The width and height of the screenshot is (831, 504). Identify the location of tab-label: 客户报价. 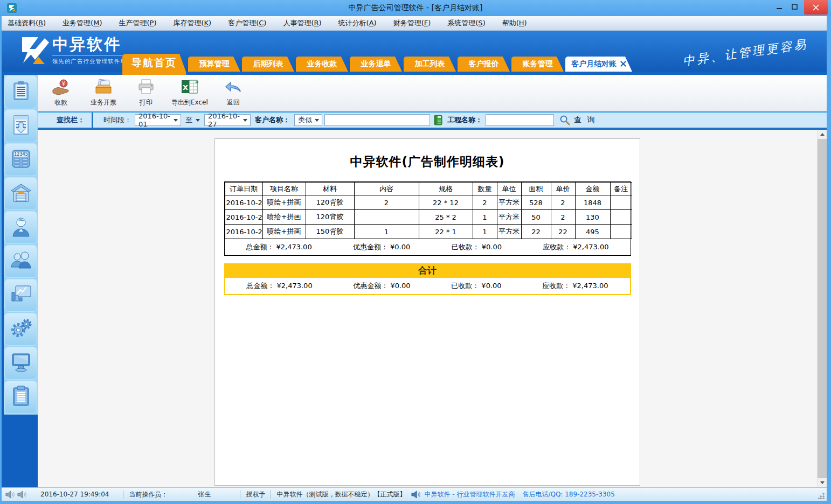
(484, 64).